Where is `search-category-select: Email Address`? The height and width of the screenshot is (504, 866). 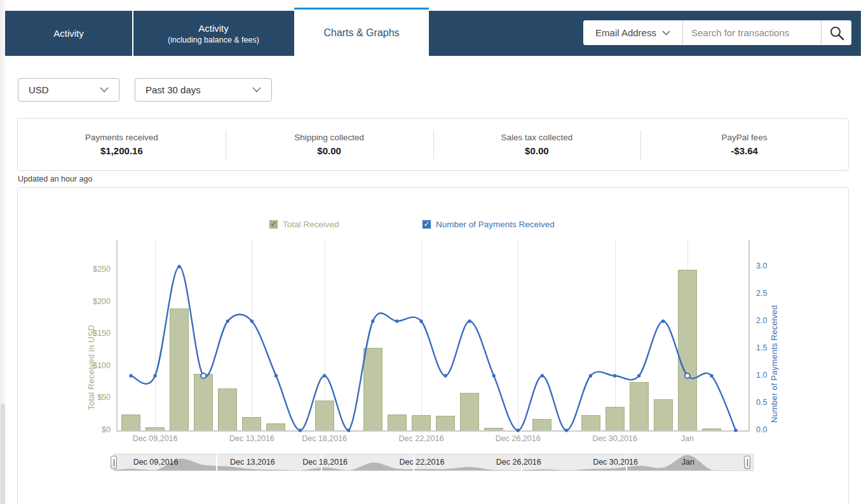 search-category-select: Email Address is located at coordinates (633, 33).